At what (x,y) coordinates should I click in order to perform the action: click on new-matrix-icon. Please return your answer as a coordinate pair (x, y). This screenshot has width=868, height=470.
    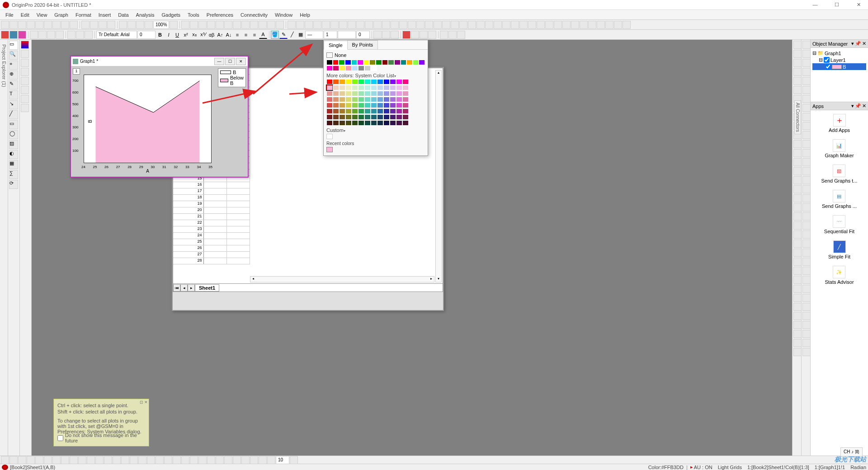
    Looking at the image, I should click on (65, 25).